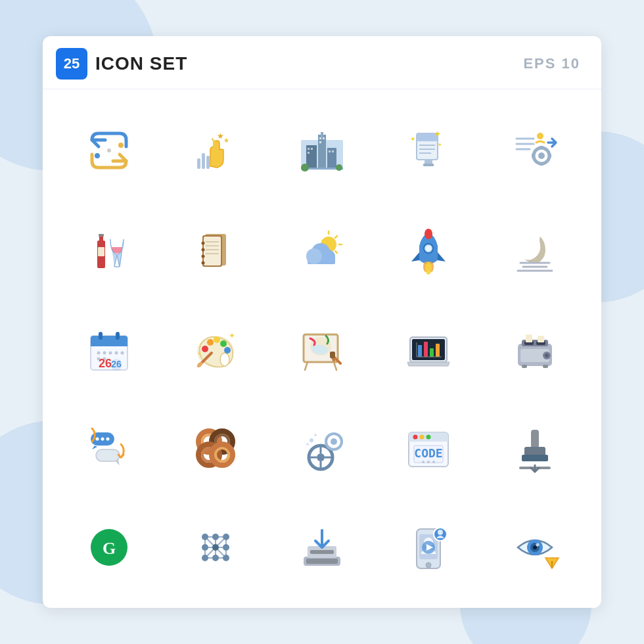  I want to click on icon-cell-calendar: 26 26, so click(109, 350).